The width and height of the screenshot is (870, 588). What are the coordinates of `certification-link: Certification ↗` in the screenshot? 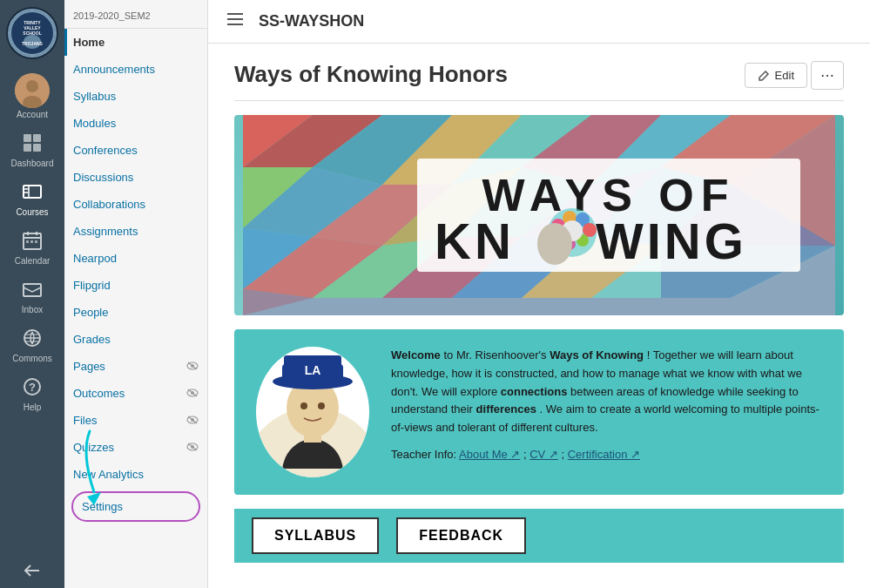 It's located at (604, 455).